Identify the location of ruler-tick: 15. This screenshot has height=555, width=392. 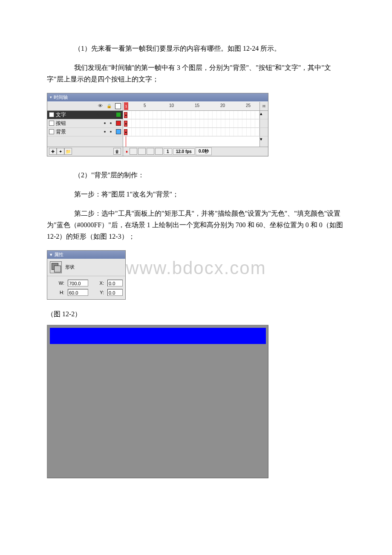
(197, 106).